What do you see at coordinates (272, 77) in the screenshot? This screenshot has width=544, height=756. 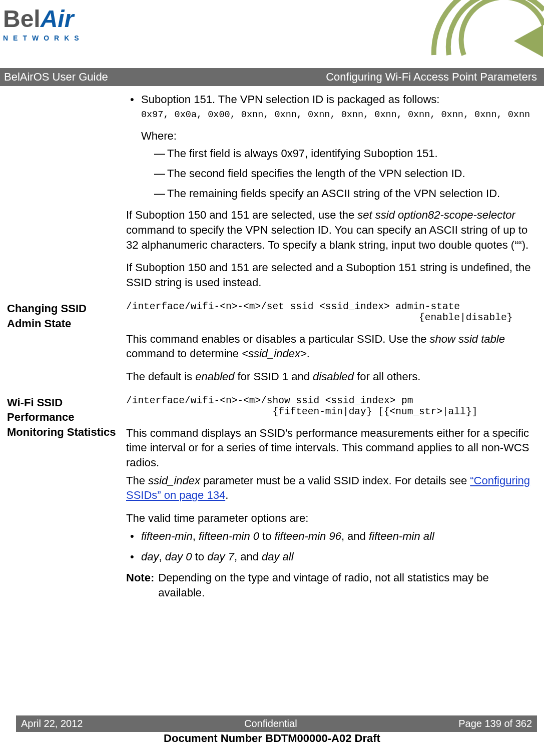 I see `title-bar: BelAirOS User Guide Configuring Wi-Fi Ac…` at bounding box center [272, 77].